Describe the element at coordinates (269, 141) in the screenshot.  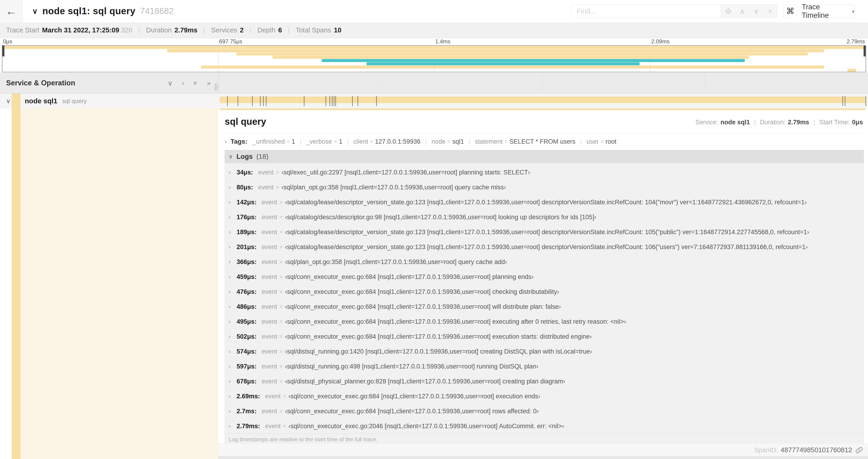
I see `tag-key: _unfinished` at that location.